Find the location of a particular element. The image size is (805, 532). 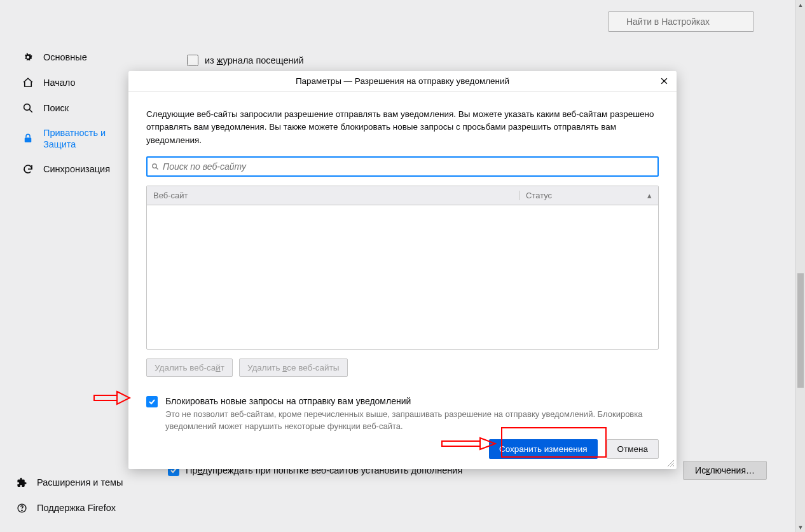

save-button: Сохранить изменения is located at coordinates (543, 449).